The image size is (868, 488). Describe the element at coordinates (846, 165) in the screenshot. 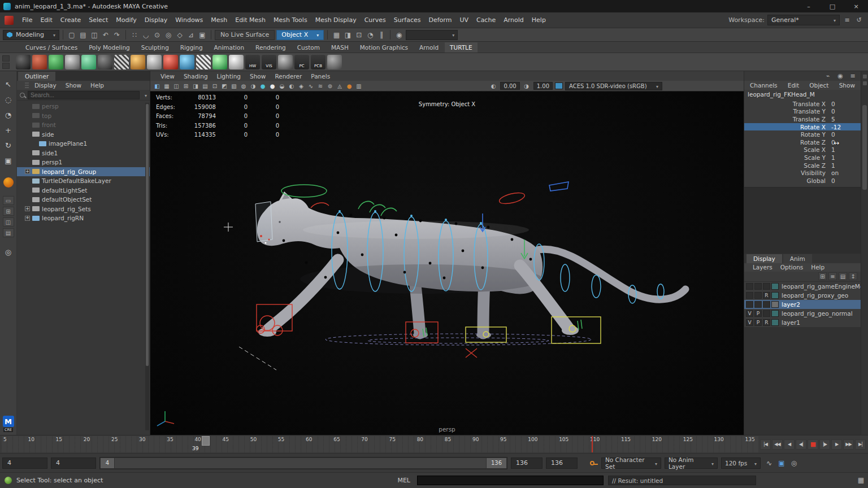

I see `channel-value-field: 1` at that location.